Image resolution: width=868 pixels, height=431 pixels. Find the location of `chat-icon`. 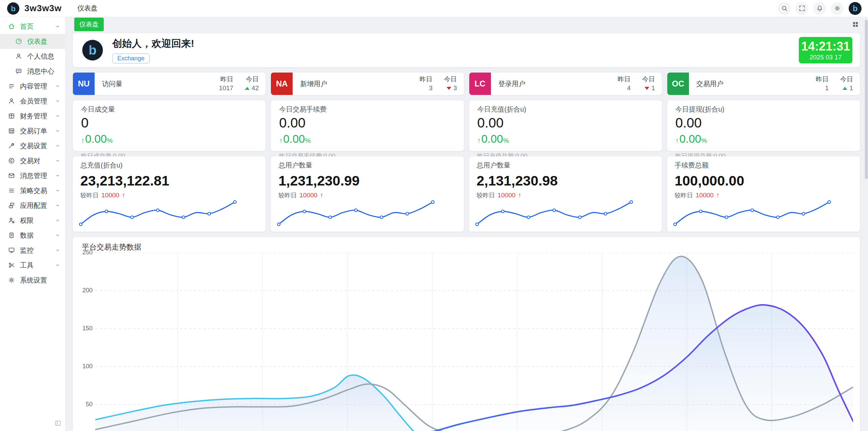

chat-icon is located at coordinates (19, 71).